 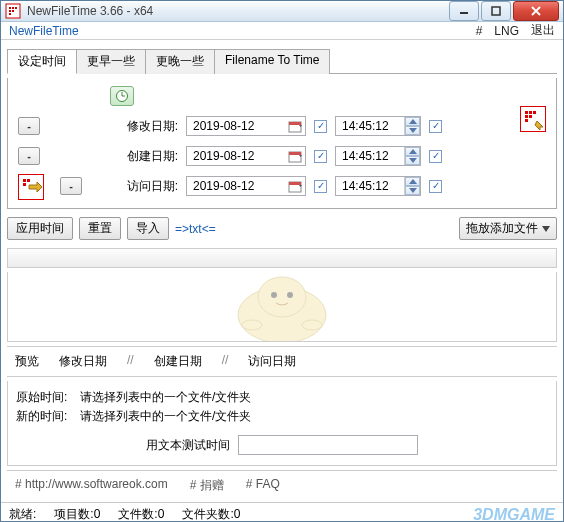 What do you see at coordinates (282, 228) in the screenshot?
I see `action-toolbar: 应用时间 重置 导入 =>txt<= 拖放添加文件` at bounding box center [282, 228].